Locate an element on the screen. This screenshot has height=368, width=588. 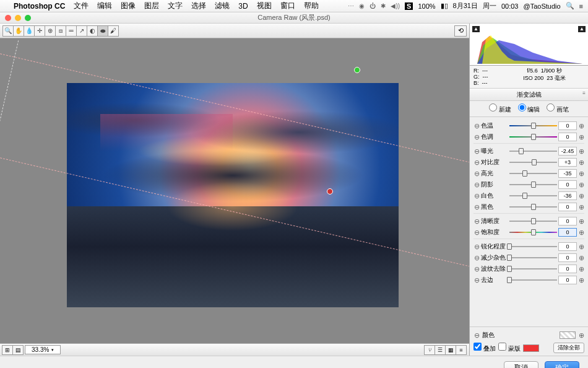
menu-3d: 3D is located at coordinates (243, 6).